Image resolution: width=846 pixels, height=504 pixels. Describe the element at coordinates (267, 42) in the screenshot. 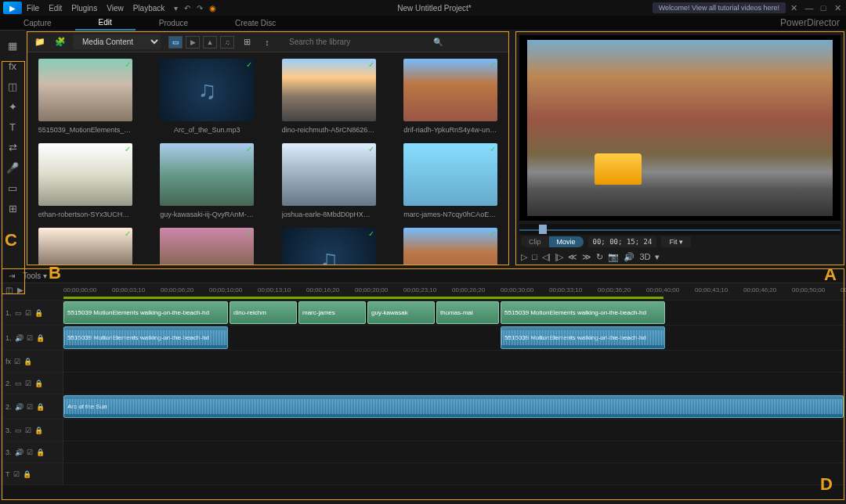

I see `sort-icon: ↕` at that location.